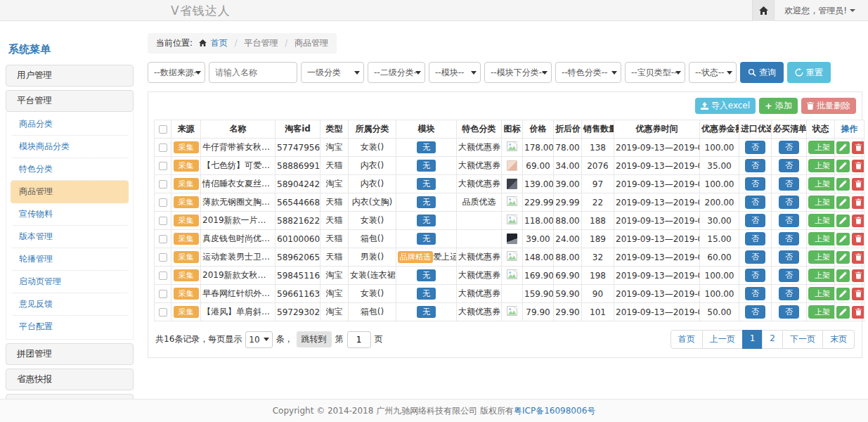  Describe the element at coordinates (779, 106) in the screenshot. I see `add-button: + 添加` at that location.